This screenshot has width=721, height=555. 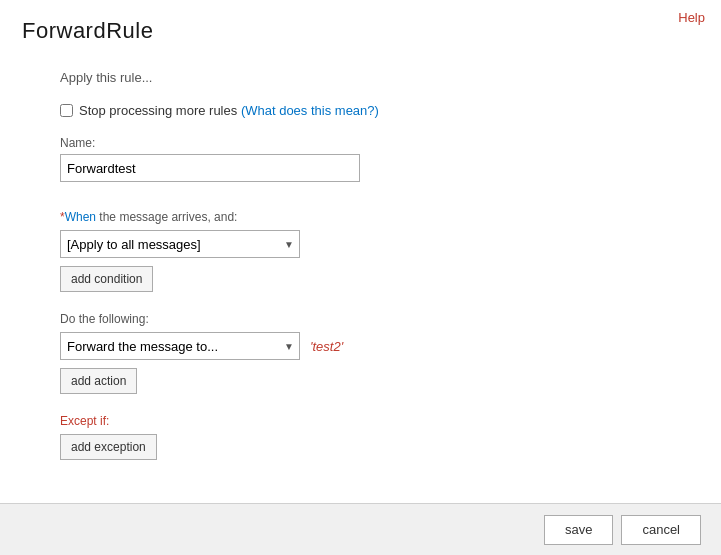 I want to click on add-action-button: add action, so click(x=98, y=381).